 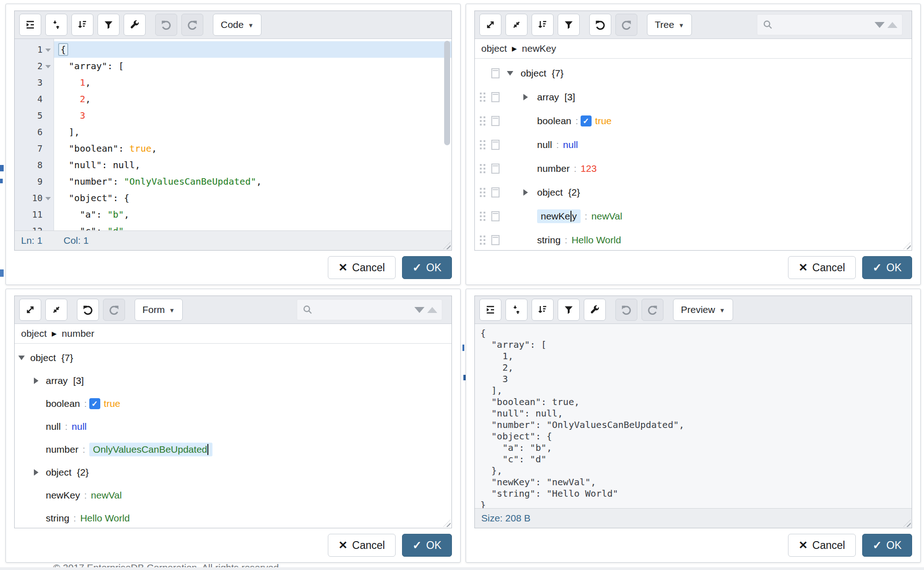 What do you see at coordinates (237, 25) in the screenshot?
I see `mode-dropdown-code: Code ▼` at bounding box center [237, 25].